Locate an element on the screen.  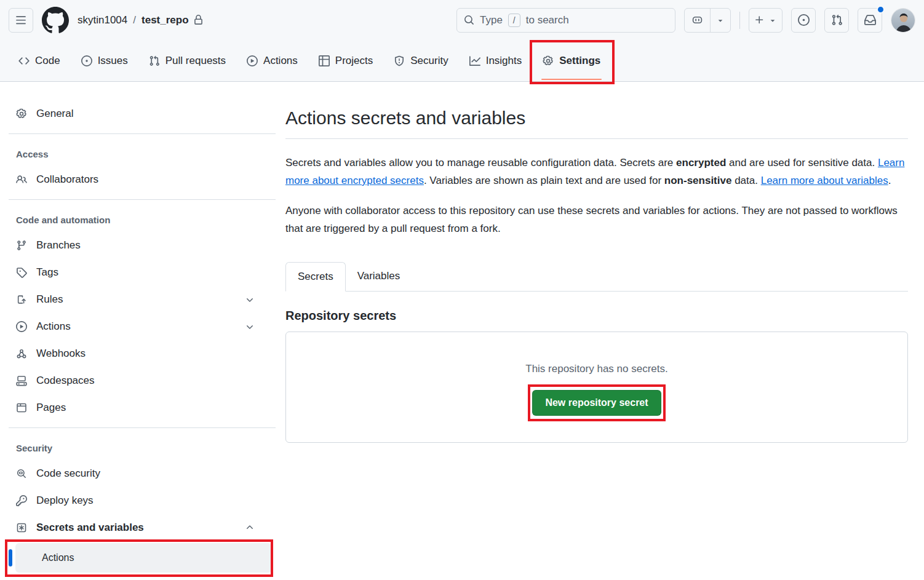
table-icon is located at coordinates (324, 61).